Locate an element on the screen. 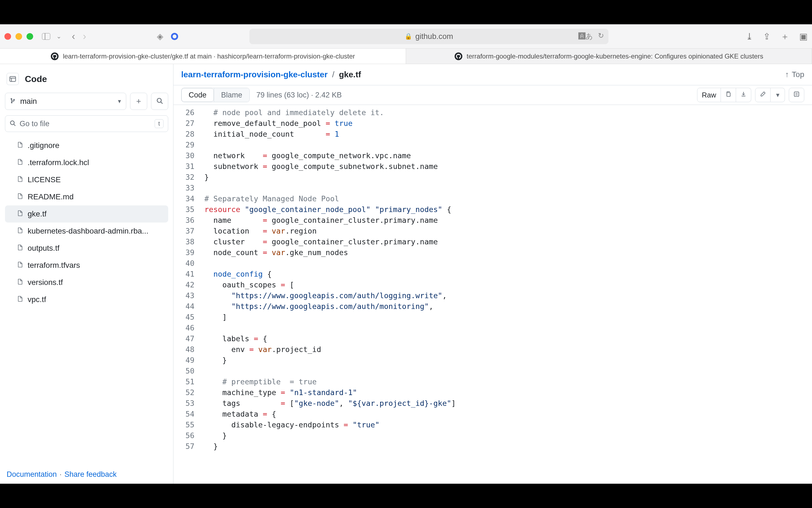 This screenshot has width=812, height=508. code-line is located at coordinates (330, 328).